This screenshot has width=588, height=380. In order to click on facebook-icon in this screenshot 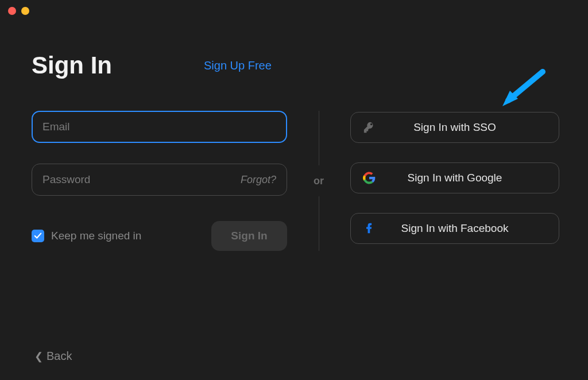, I will do `click(369, 228)`.